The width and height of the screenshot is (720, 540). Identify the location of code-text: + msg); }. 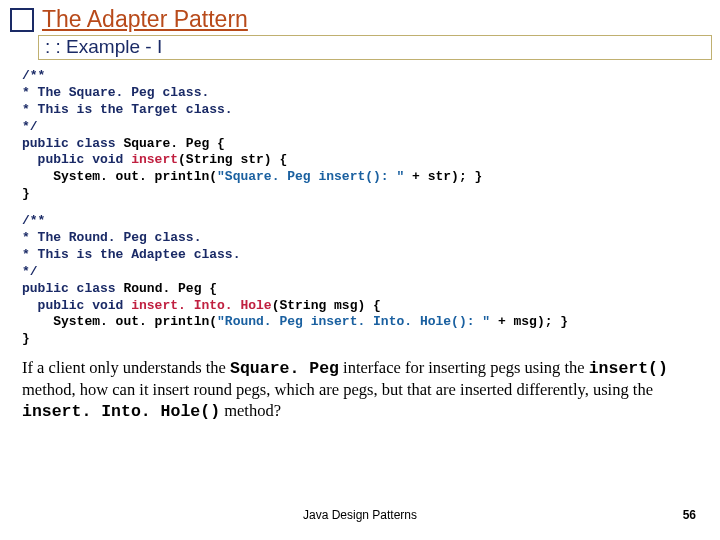
(529, 322).